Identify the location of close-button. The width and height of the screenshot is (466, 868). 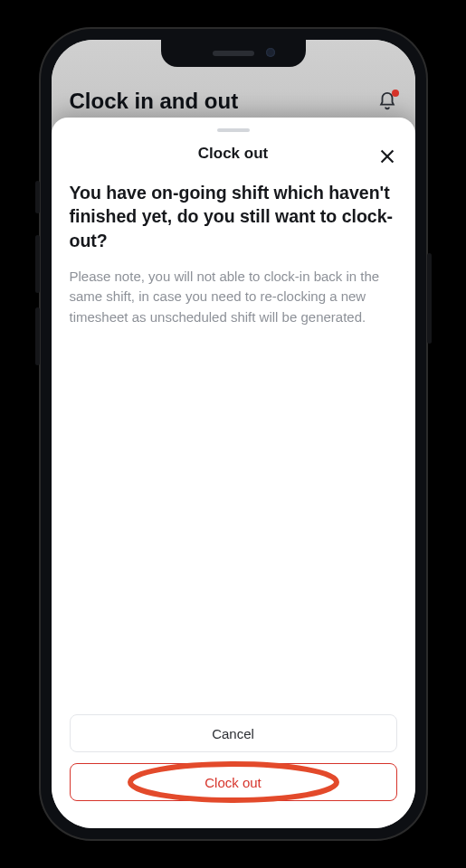
(387, 156).